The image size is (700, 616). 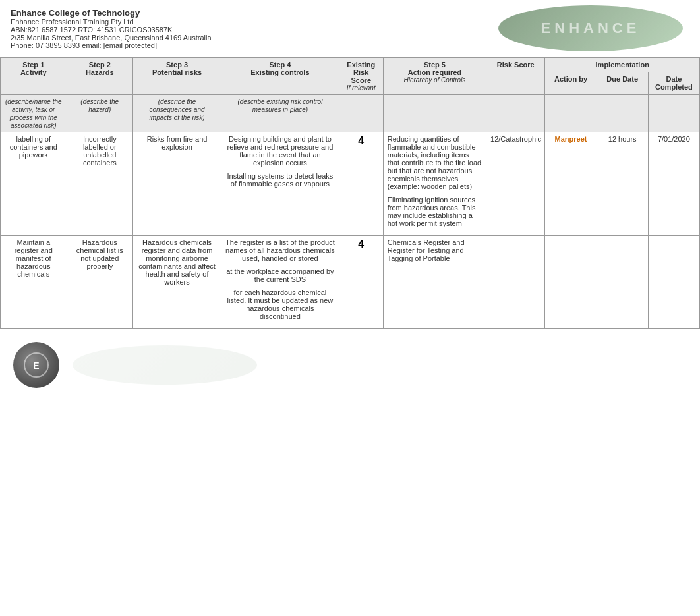 What do you see at coordinates (674, 113) in the screenshot?
I see `col-date-completed-sub` at bounding box center [674, 113].